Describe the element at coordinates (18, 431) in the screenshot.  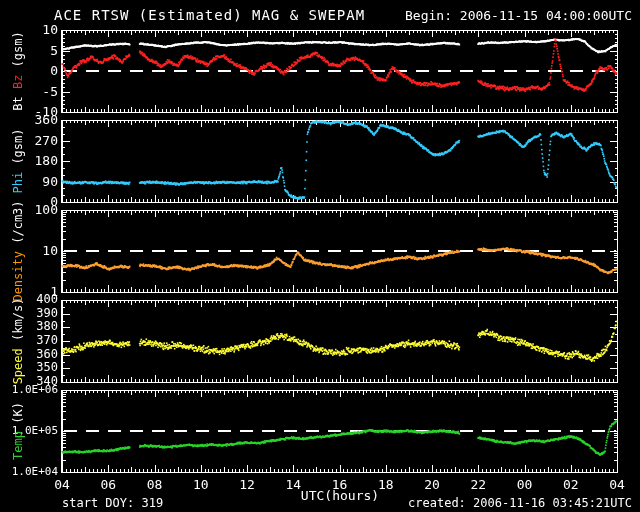
I see `temp-axis-title: Temp (K)` at that location.